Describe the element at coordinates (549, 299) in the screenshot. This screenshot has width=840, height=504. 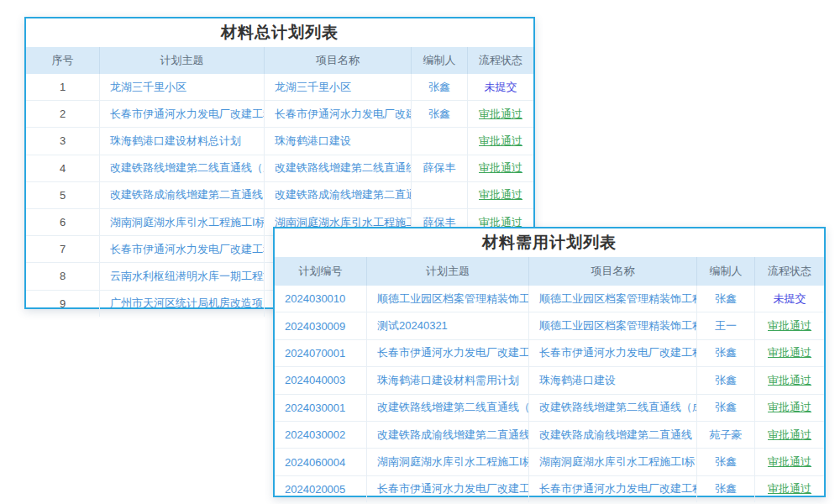
I see `table-row: 2024030010顺德工业园区档案管理精装饰工程（...顺德工业园区档案管理精…` at that location.